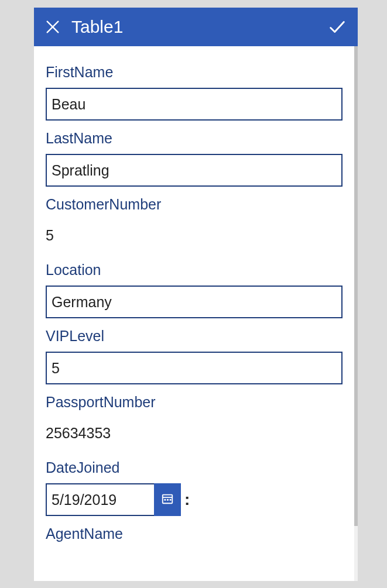 Image resolution: width=387 pixels, height=588 pixels. I want to click on scrollbar-track, so click(356, 314).